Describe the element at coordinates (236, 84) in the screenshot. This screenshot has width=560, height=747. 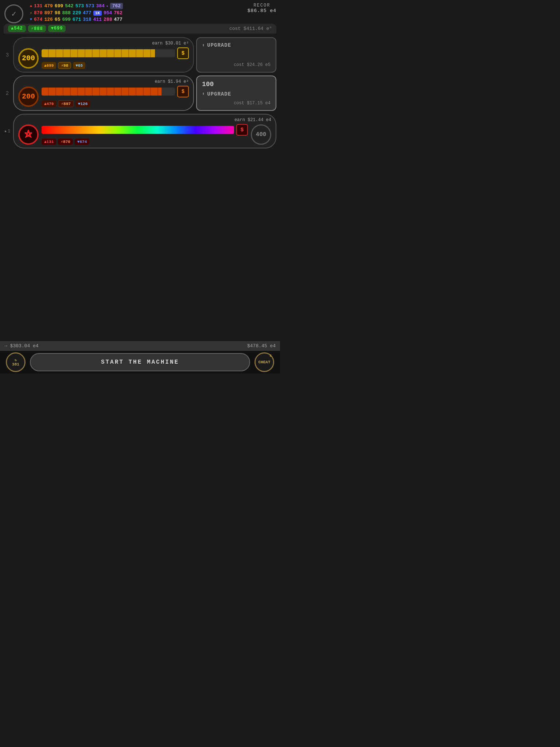
I see `upgrade-number-2: 100` at that location.